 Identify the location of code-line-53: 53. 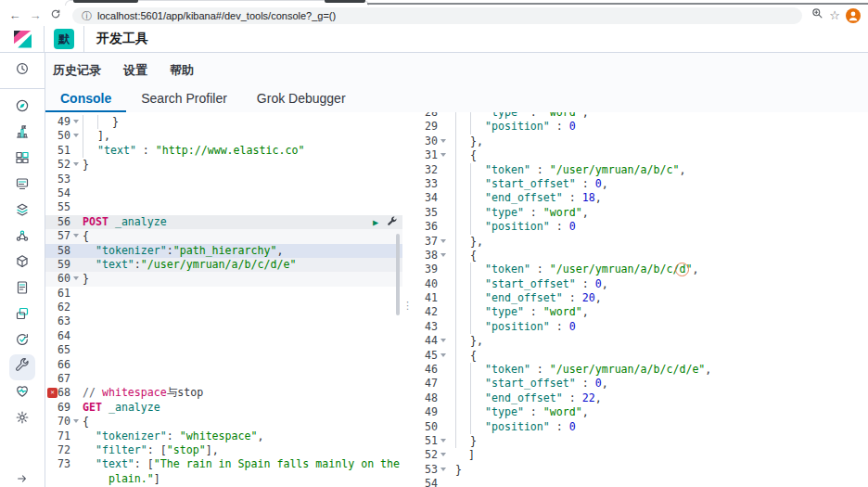
(224, 180).